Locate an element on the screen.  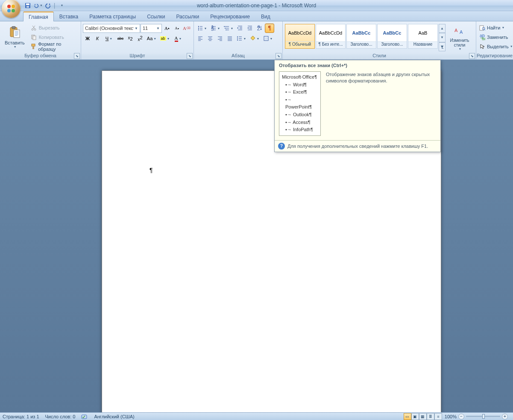
style-normal: AaBbCcDd¶ Обычный is located at coordinates (300, 36).